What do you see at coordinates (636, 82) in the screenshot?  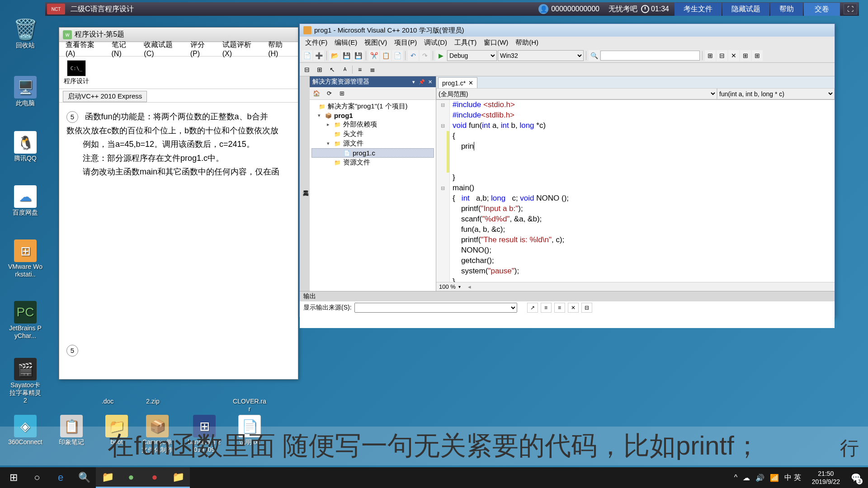 I see `editor-tabs: prog1.c* ✕` at bounding box center [636, 82].